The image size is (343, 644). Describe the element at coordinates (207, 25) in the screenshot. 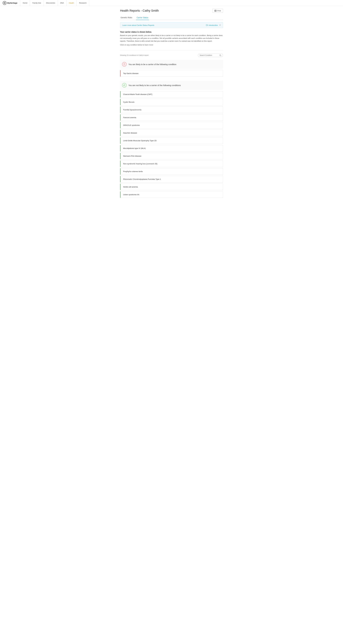

I see `intro-icon` at that location.